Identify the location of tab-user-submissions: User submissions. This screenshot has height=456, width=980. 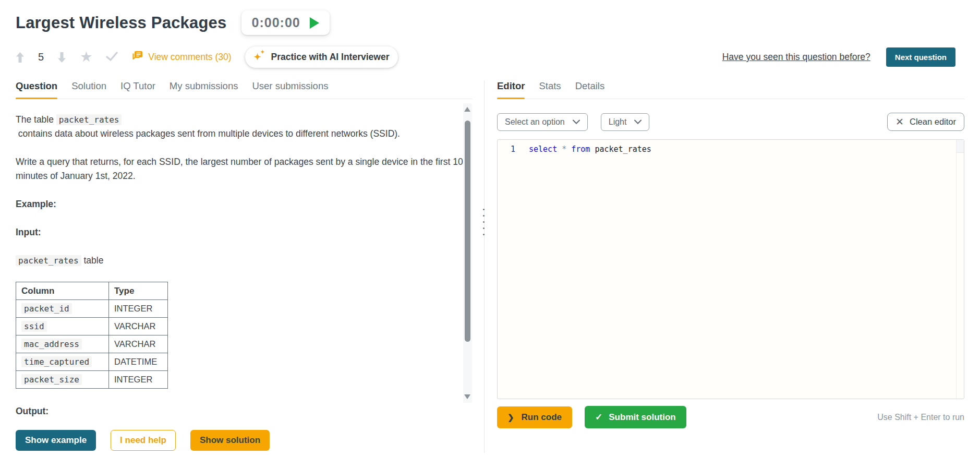
(290, 86).